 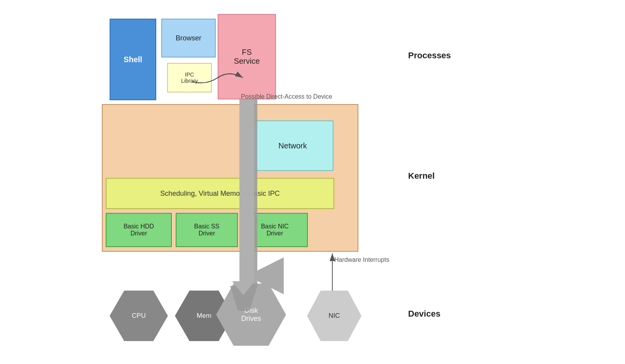 What do you see at coordinates (204, 316) in the screenshot?
I see `mem-label: Mem` at bounding box center [204, 316].